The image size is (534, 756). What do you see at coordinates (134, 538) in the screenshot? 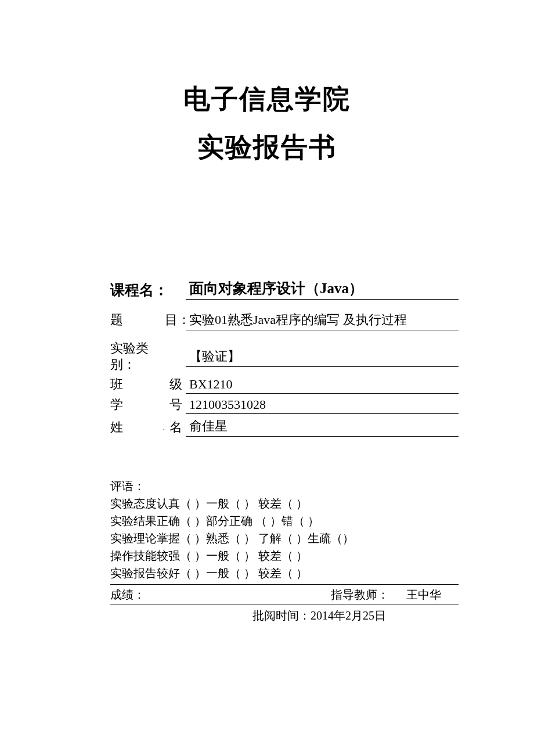
I see `eval-row-label: 实验理论：` at bounding box center [134, 538].